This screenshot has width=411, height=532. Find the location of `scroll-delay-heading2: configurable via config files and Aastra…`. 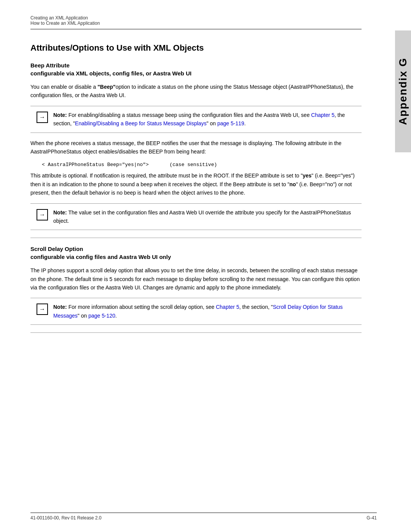

scroll-delay-heading2: configurable via config files and Aastra… is located at coordinates (196, 257).